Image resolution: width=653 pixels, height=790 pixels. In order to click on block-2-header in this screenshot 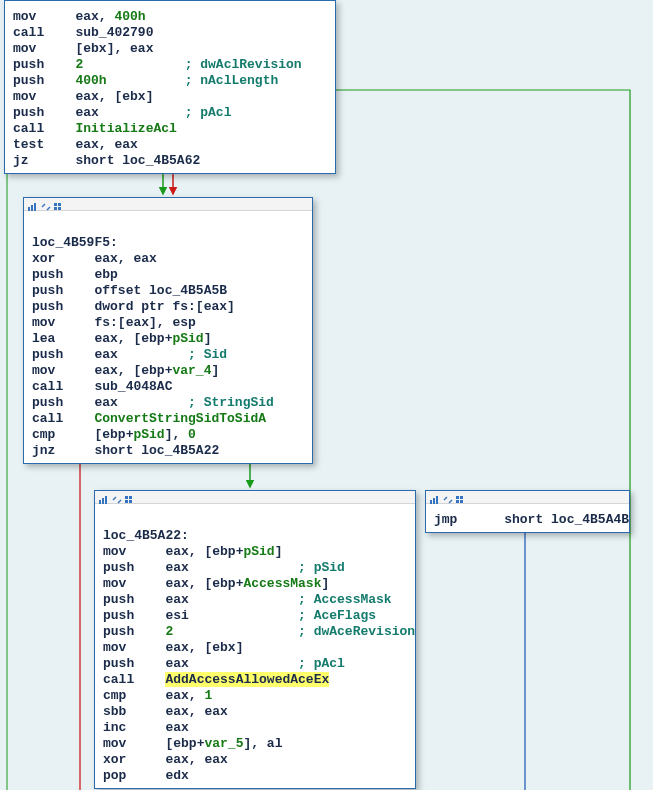, I will do `click(255, 498)`.